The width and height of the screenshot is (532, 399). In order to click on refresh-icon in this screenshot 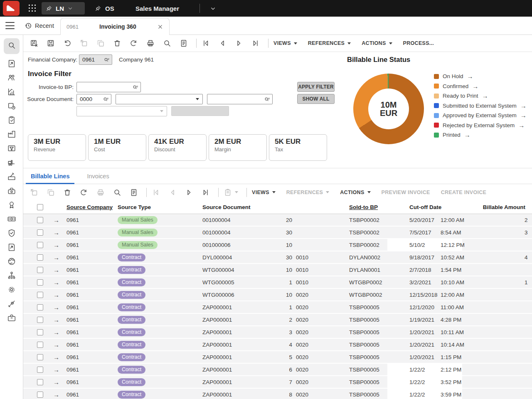, I will do `click(84, 192)`.